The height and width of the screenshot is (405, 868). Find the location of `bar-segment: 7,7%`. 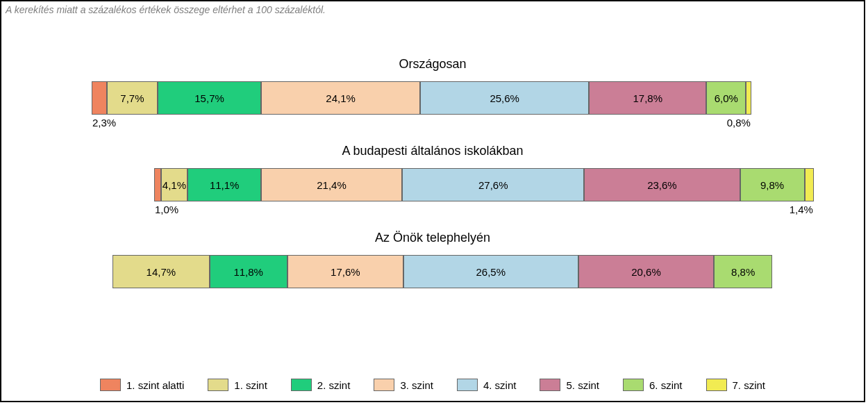

bar-segment: 7,7% is located at coordinates (132, 98).